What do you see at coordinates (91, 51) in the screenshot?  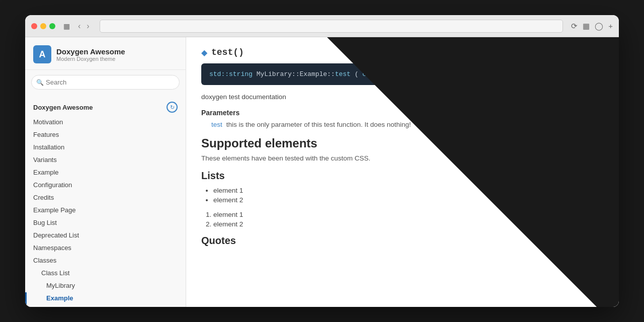 I see `sidebar-title: Doxygen Awesome` at bounding box center [91, 51].